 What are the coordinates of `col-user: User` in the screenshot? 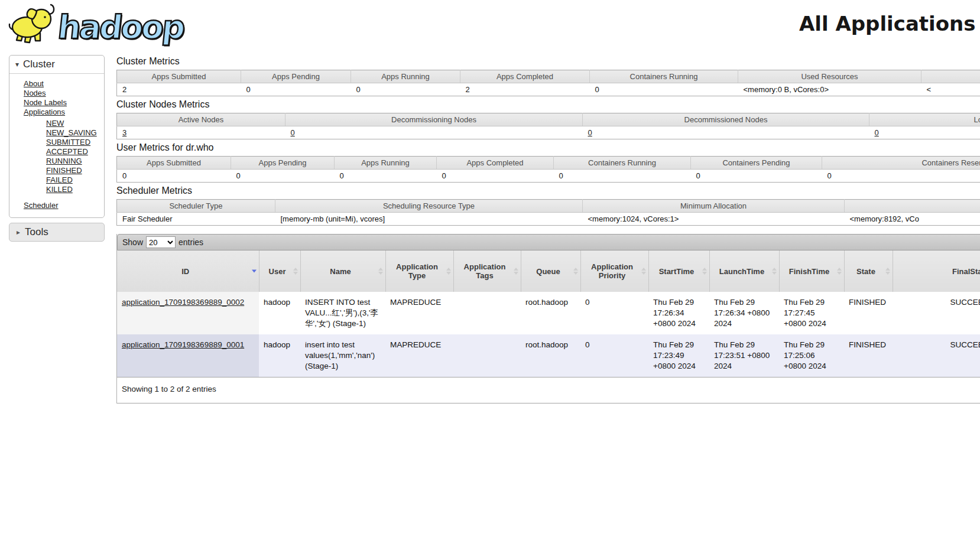 It's located at (280, 271).